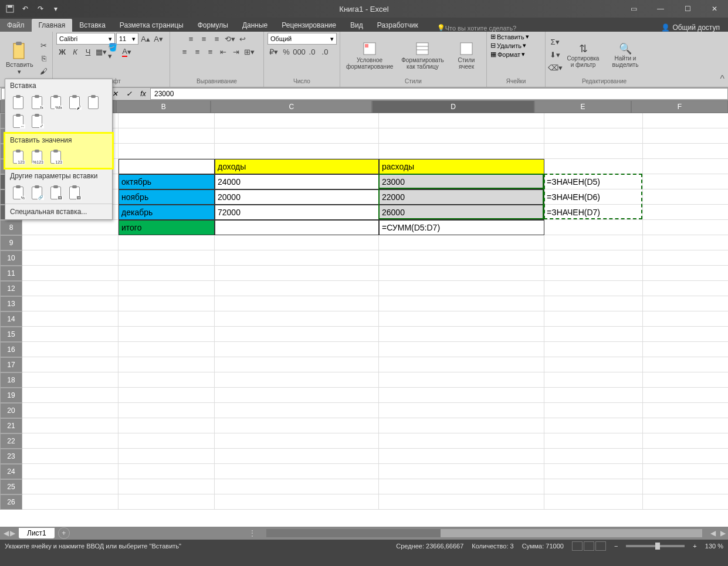 The height and width of the screenshot is (566, 728). Describe the element at coordinates (655, 546) in the screenshot. I see `zoom-slider` at that location.